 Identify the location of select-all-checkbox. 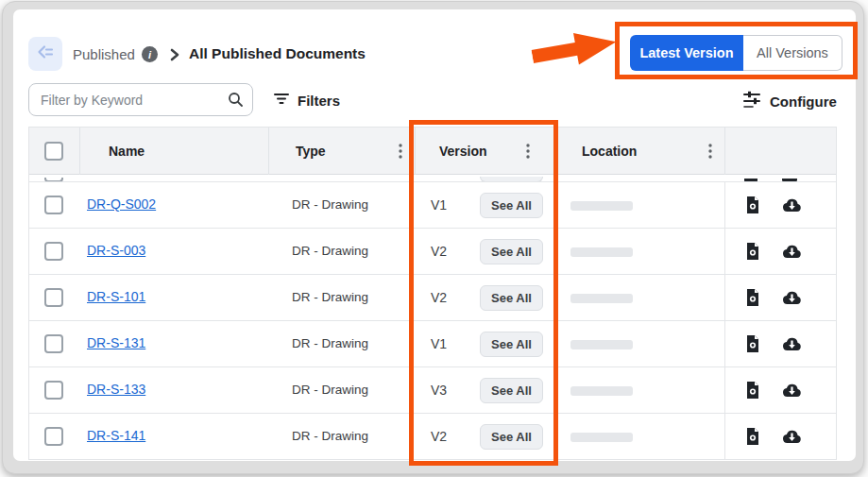
(54, 151).